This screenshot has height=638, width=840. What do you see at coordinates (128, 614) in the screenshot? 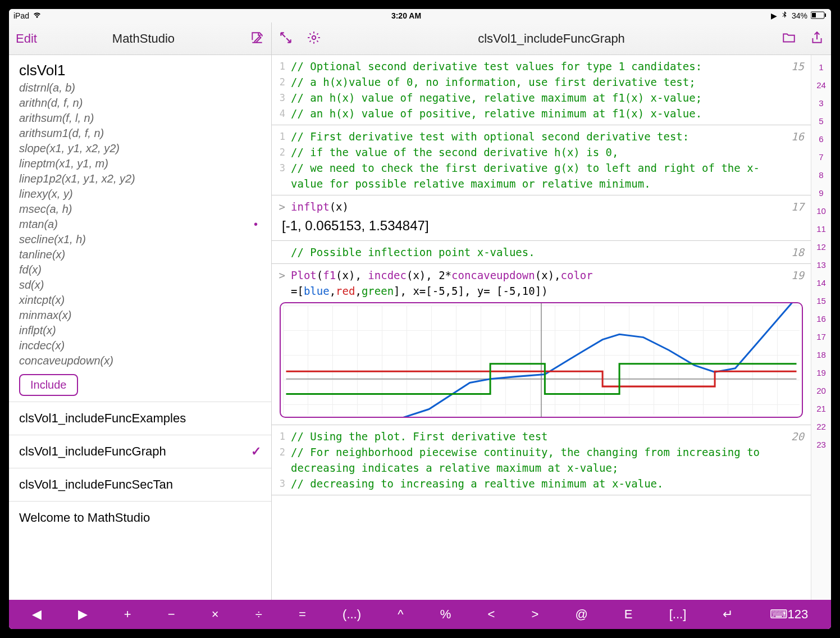
I see `keyboard-key: +` at bounding box center [128, 614].